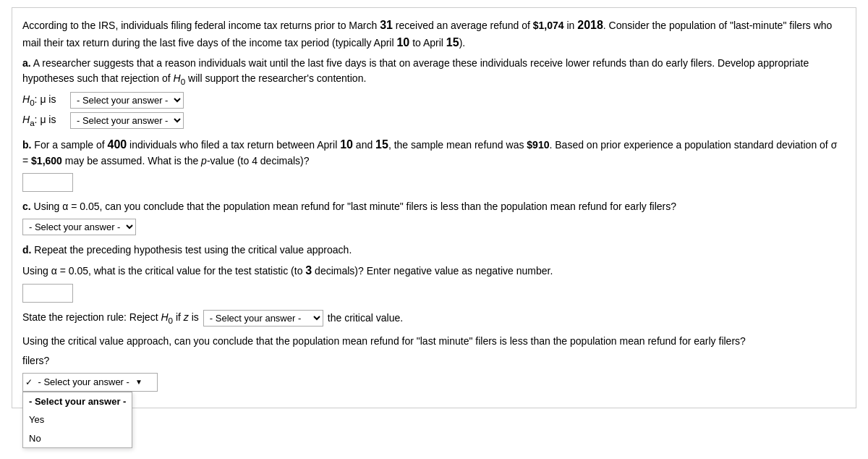 Image resolution: width=868 pixels, height=459 pixels. I want to click on section-d: d. Repeat the preceding hypothesis test …, so click(434, 272).